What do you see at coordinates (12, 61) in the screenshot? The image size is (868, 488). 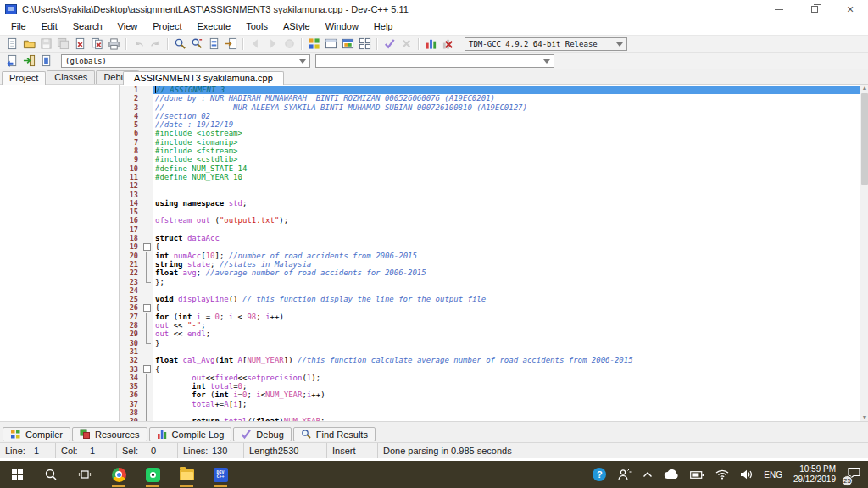 I see `insert-button` at bounding box center [12, 61].